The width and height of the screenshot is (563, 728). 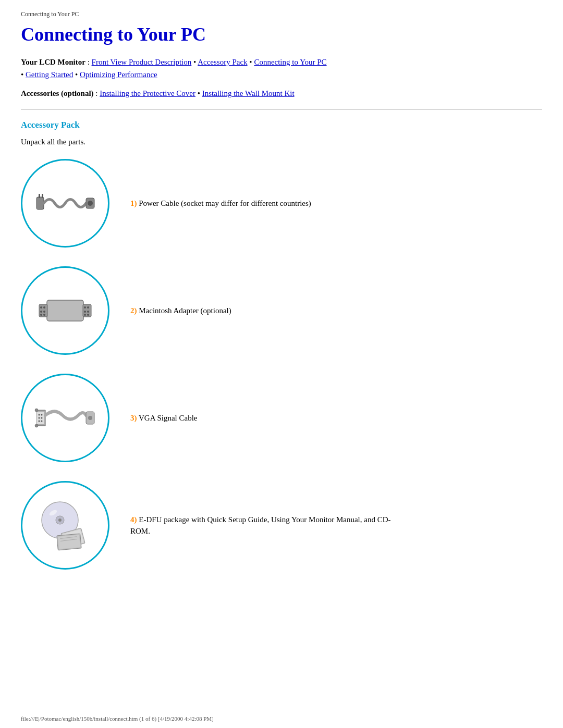 What do you see at coordinates (65, 311) in the screenshot?
I see `item-2-image` at bounding box center [65, 311].